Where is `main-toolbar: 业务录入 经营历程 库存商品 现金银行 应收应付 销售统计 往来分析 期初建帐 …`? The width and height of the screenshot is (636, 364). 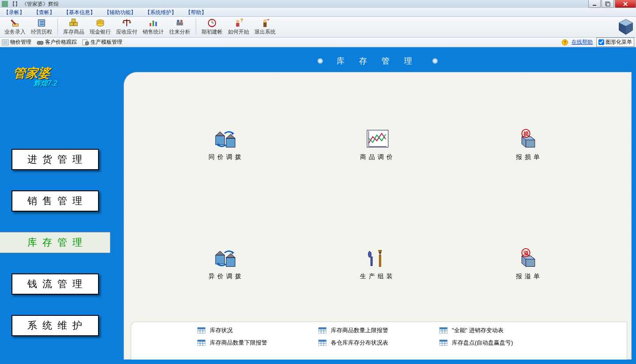
main-toolbar: 业务录入 经营历程 库存商品 现金银行 应收应付 销售统计 往来分析 期初建帐 … is located at coordinates (318, 27).